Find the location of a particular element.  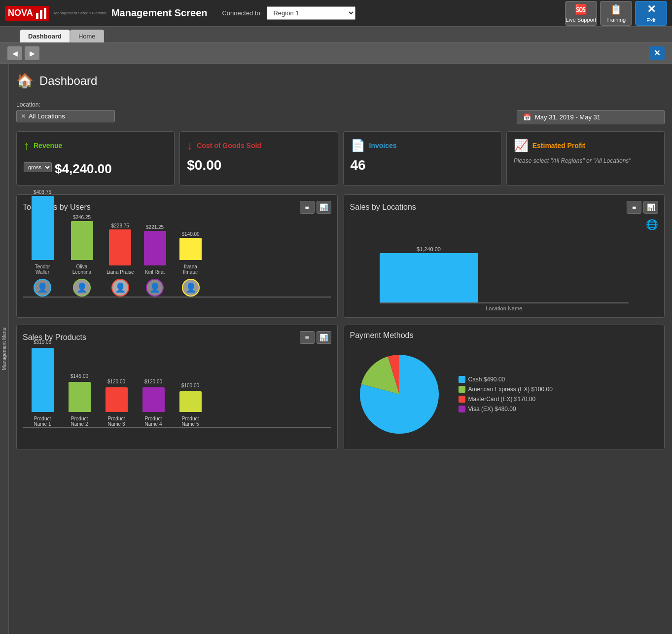

user-bar-oliva: $246.25 Oliva Leontina 👤 is located at coordinates (82, 256).